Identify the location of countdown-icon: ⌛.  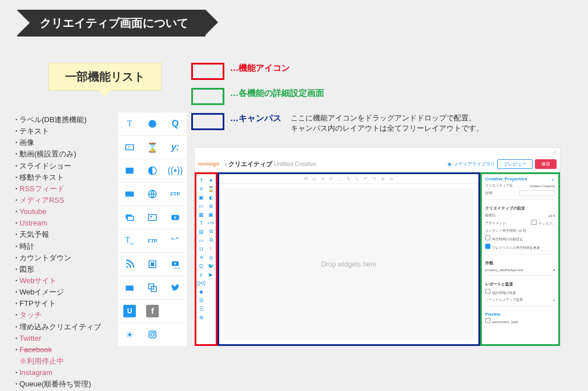
(152, 147).